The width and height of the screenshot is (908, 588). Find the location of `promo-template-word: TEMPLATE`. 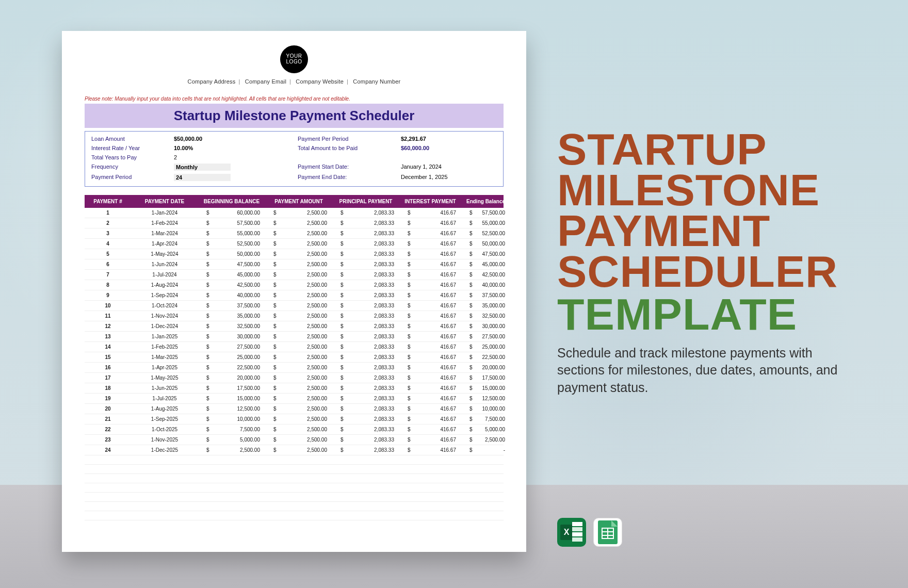

promo-template-word: TEMPLATE is located at coordinates (712, 315).